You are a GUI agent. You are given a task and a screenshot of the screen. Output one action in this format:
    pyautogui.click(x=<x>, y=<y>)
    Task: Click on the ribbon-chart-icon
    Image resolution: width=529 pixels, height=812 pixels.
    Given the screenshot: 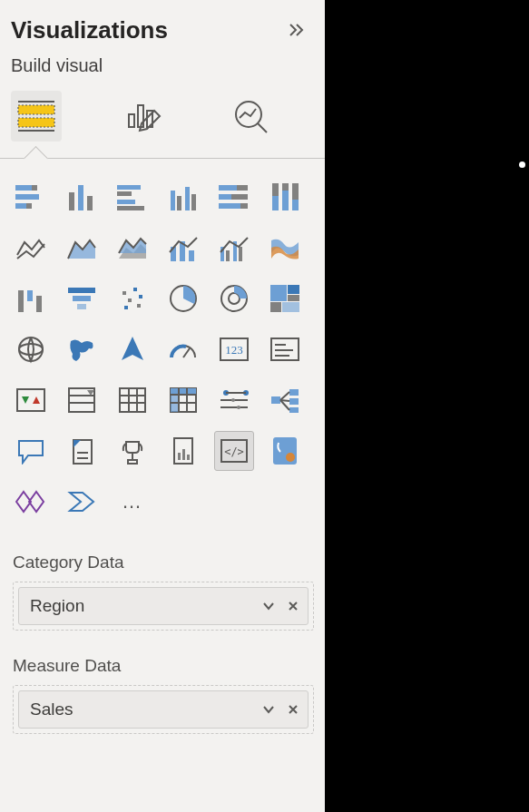 What is the action you would take?
    pyautogui.click(x=285, y=248)
    